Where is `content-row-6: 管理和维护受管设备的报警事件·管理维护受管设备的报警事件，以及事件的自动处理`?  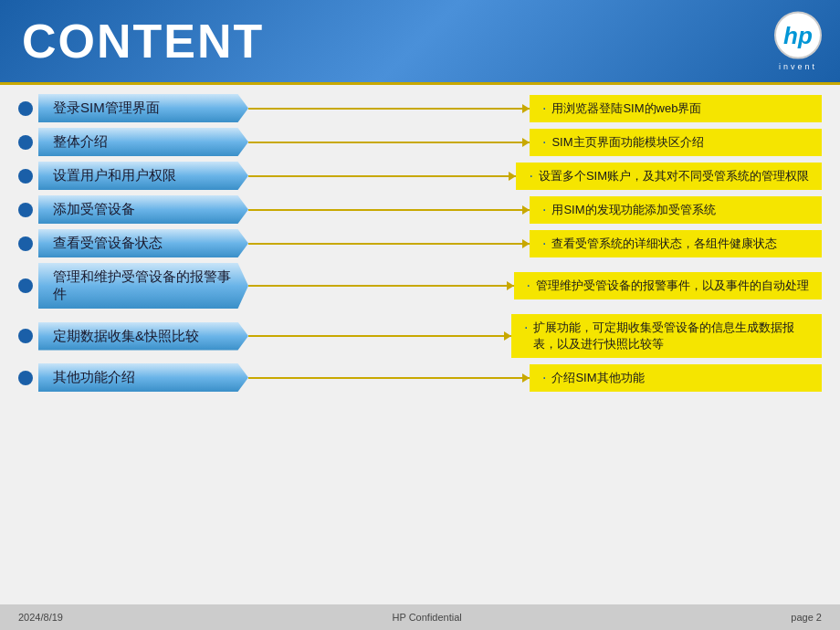
content-row-6: 管理和维护受管设备的报警事件·管理维护受管设备的报警事件，以及事件的自动处理 is located at coordinates (420, 286).